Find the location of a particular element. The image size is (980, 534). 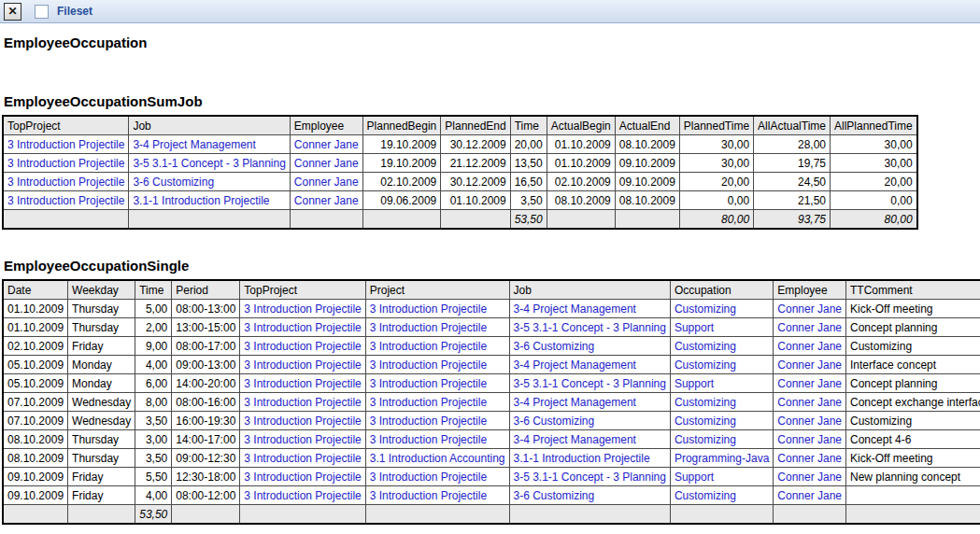

cell-occupation: Programming-Java is located at coordinates (721, 458).